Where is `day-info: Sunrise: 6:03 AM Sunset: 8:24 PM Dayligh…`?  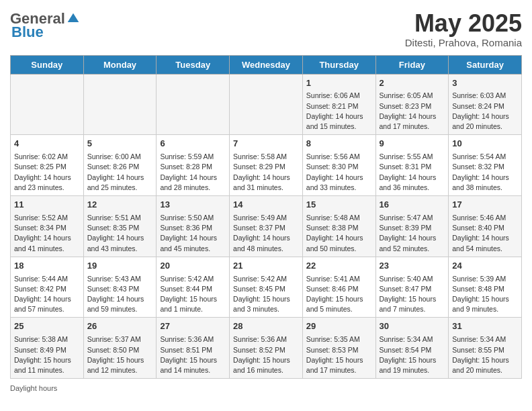
day-info: Sunrise: 6:03 AM Sunset: 8:24 PM Dayligh… is located at coordinates (485, 111).